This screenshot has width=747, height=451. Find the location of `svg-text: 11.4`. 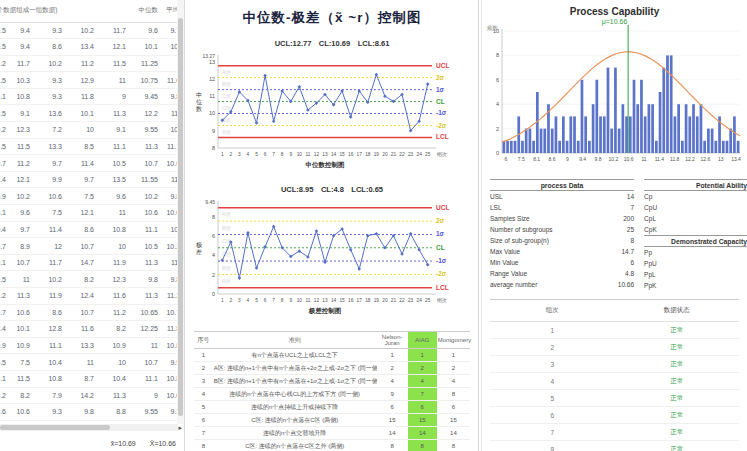

svg-text: 11.4 is located at coordinates (659, 159).